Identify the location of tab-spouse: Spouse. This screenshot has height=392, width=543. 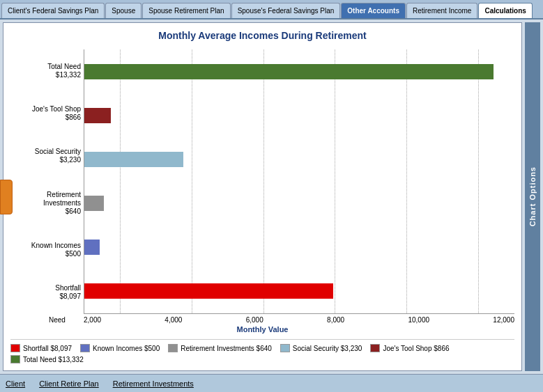
(123, 10).